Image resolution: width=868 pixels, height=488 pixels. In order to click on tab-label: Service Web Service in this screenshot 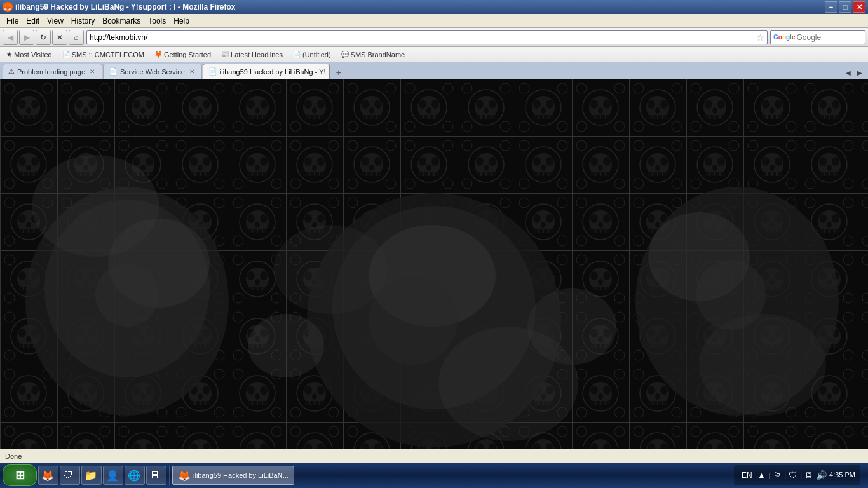, I will do `click(153, 72)`.